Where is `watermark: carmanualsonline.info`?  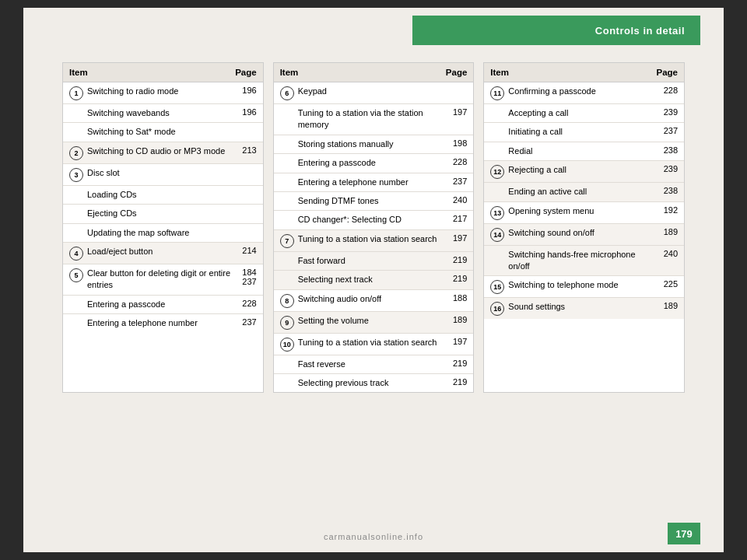
watermark: carmanualsonline.info is located at coordinates (374, 537).